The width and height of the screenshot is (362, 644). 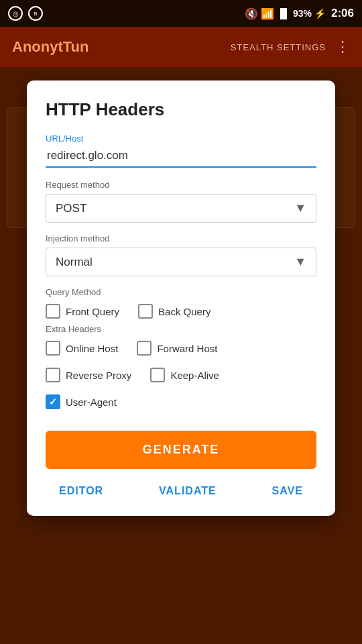 I want to click on status-right-info: 🔇 📶 ▐▌ 93% ⚡ 2:06, so click(x=299, y=13).